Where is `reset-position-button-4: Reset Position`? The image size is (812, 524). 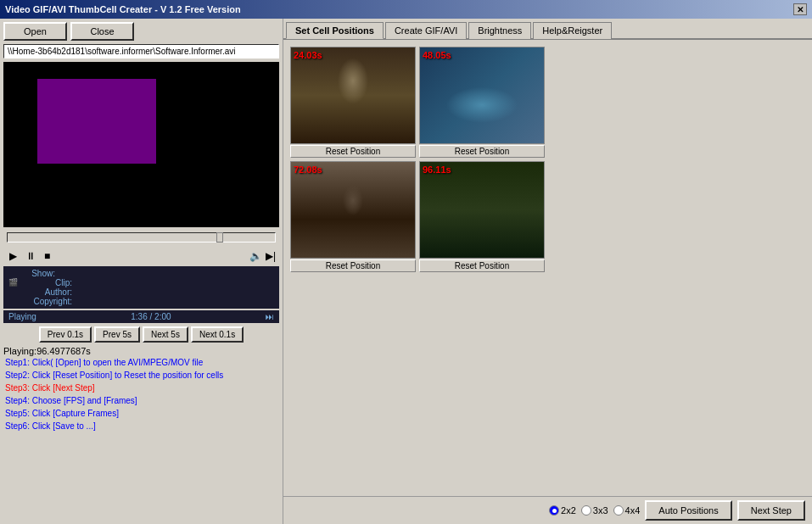
reset-position-button-4: Reset Position is located at coordinates (482, 266).